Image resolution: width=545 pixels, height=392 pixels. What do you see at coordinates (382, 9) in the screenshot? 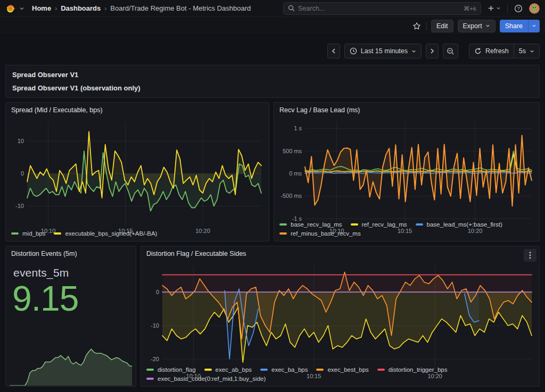
I see `search-input: ⌘+k` at bounding box center [382, 9].